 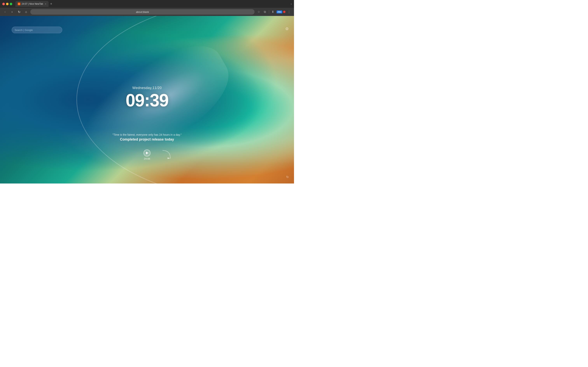 I want to click on play-icon, so click(x=147, y=153).